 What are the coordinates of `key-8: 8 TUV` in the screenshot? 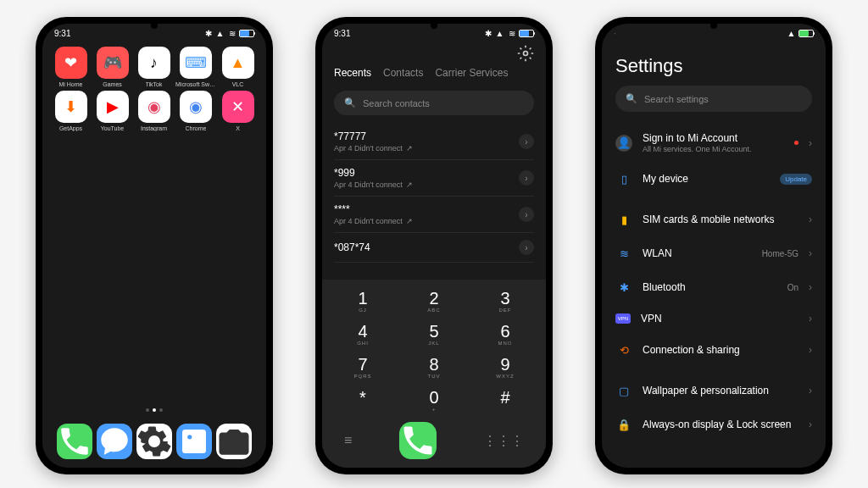 It's located at (434, 368).